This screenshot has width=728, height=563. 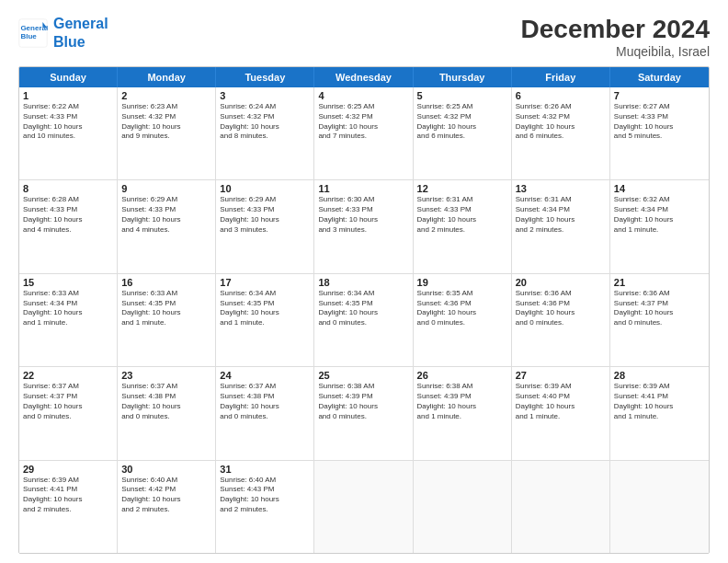 I want to click on day-number: 7, so click(x=660, y=96).